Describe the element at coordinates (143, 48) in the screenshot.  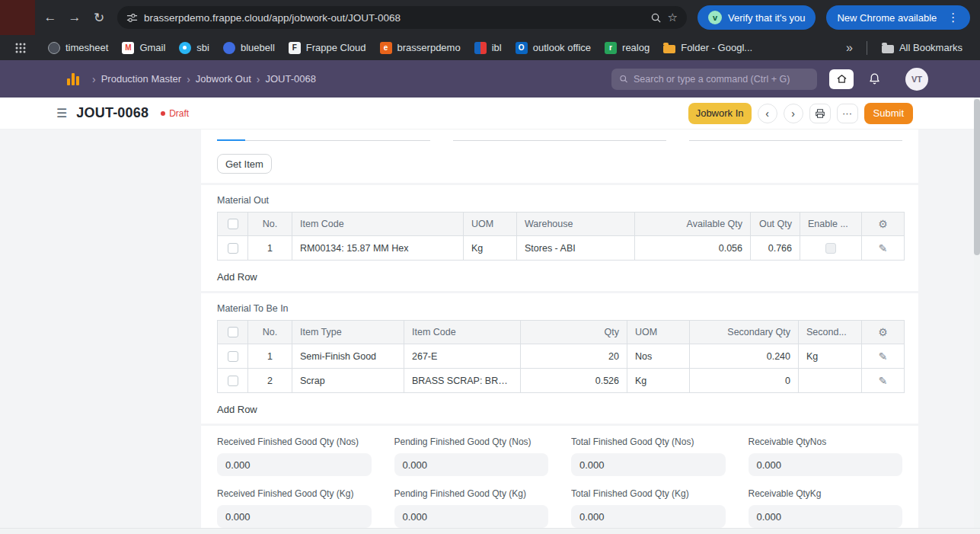
I see `bookmark-gmail: M Gmail` at that location.